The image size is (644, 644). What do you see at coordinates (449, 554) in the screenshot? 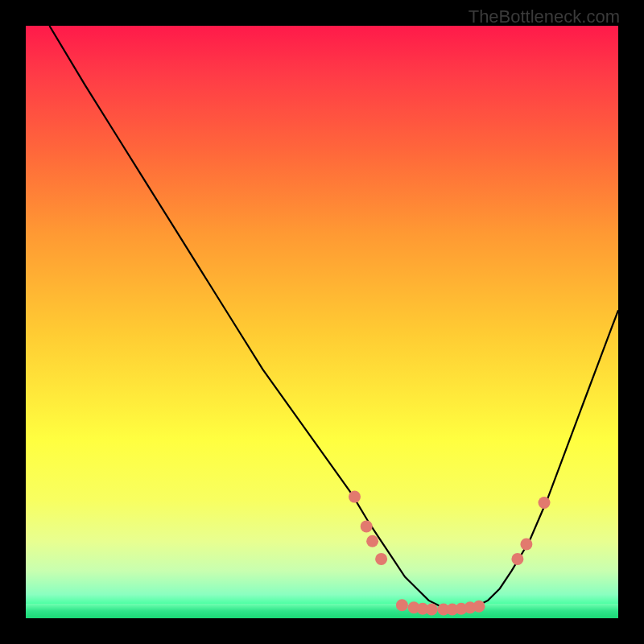
I see `curve-markers` at bounding box center [449, 554].